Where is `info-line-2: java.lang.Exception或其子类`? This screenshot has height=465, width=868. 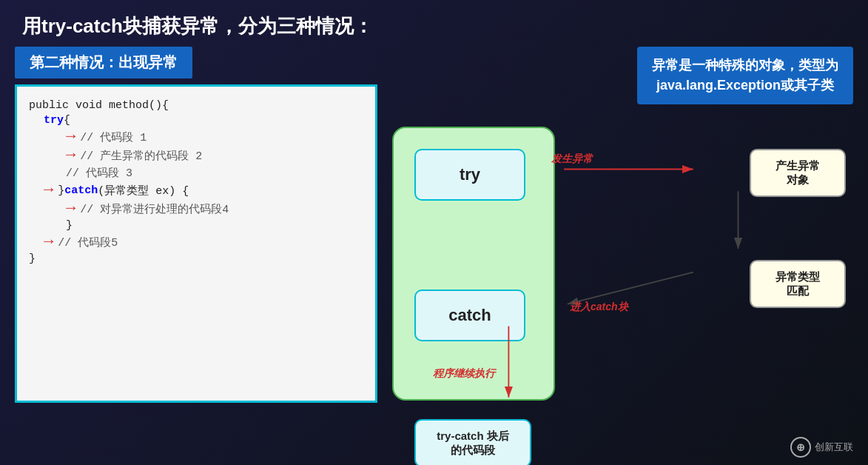 info-line-2: java.lang.Exception或其子类 is located at coordinates (745, 86).